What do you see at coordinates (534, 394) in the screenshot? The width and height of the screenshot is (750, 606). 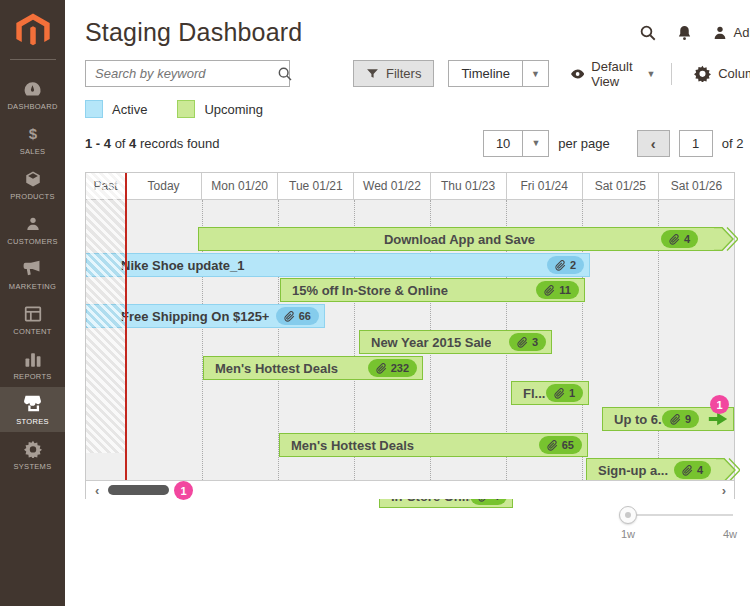 I see `gantt-bar-label: Fl...` at bounding box center [534, 394].